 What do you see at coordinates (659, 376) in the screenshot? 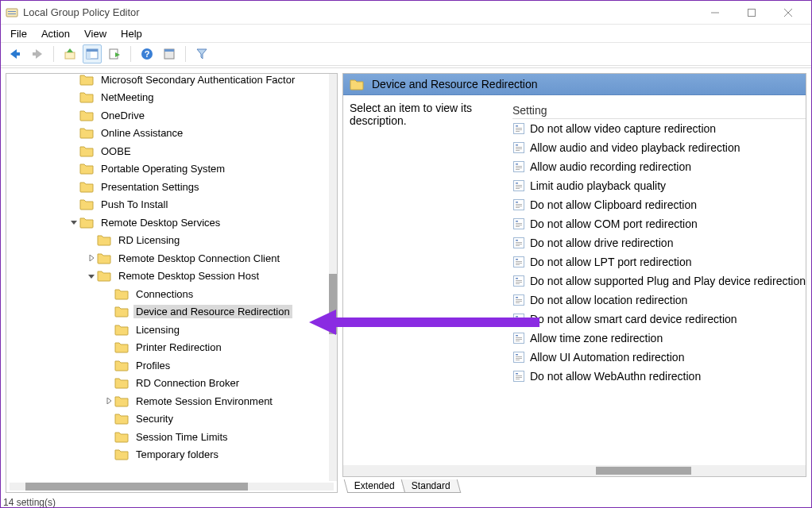
I see `setting-item: Do not allow WebAuthn redirection` at bounding box center [659, 376].